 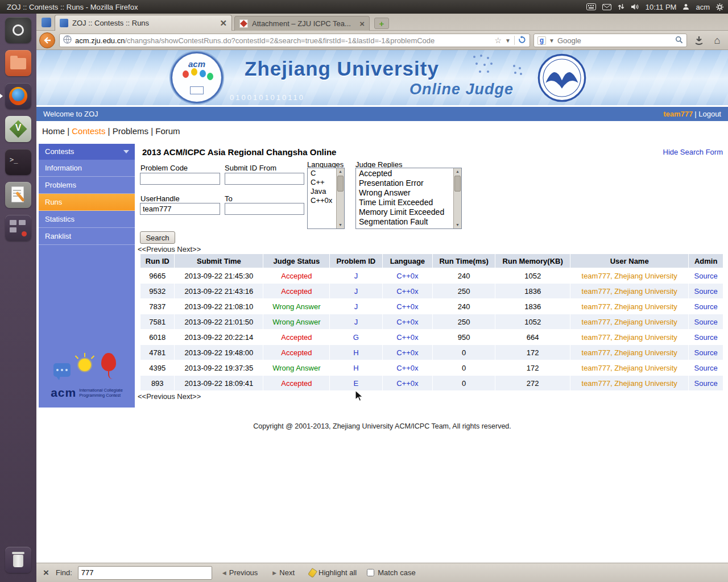 I want to click on keyboard-indicator-icon, so click(x=592, y=7).